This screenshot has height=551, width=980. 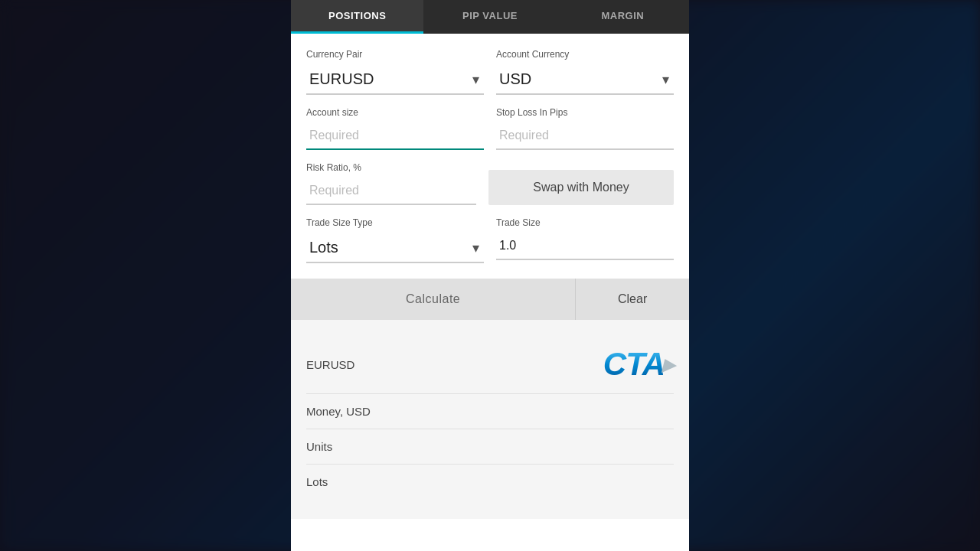 What do you see at coordinates (391, 168) in the screenshot?
I see `risk-ratio-label: Risk Ratio, %` at bounding box center [391, 168].